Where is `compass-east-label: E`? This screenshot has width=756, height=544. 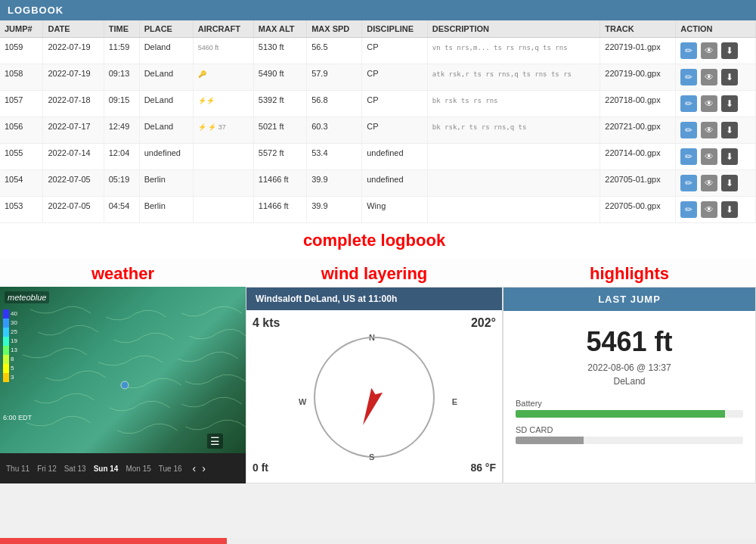 compass-east-label: E is located at coordinates (455, 402).